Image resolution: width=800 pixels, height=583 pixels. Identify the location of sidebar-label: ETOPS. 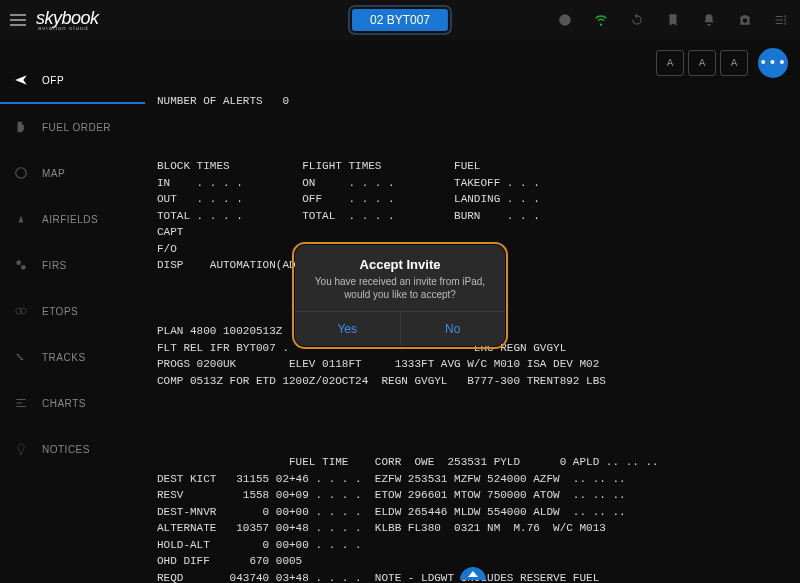
(60, 312).